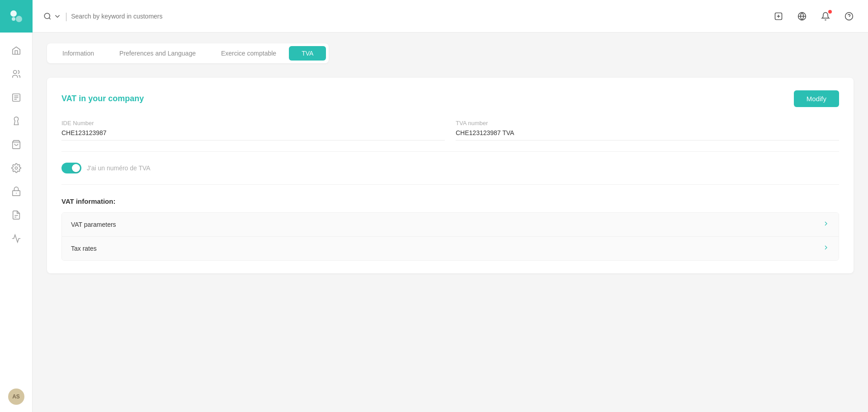  I want to click on tva-number-field-group: TVA number CHE123123987 TVA, so click(647, 130).